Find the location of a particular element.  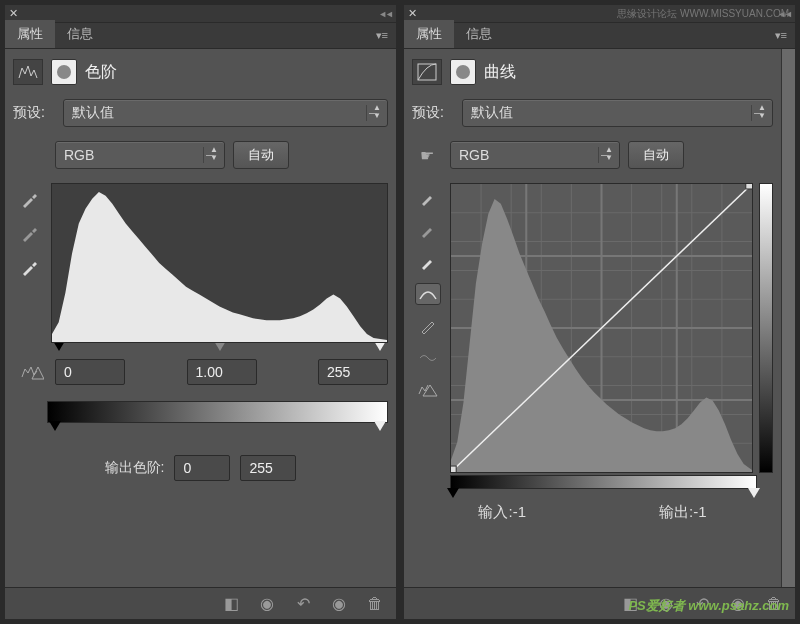

smooth-icon is located at coordinates (428, 358).